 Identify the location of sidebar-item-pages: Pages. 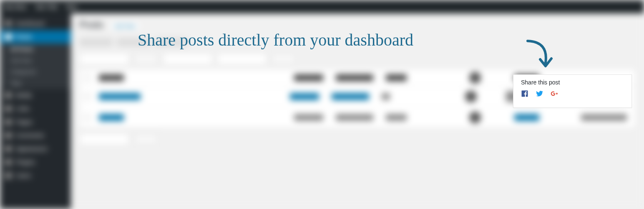
(35, 122).